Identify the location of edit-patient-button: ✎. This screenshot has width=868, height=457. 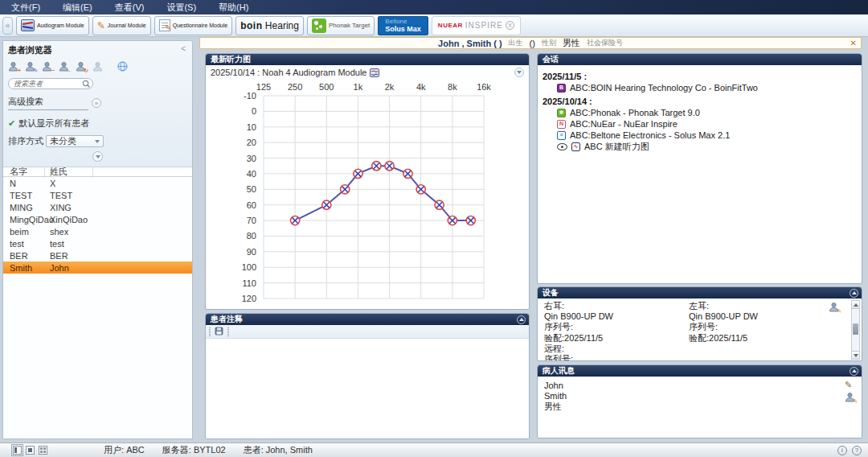
(31, 67).